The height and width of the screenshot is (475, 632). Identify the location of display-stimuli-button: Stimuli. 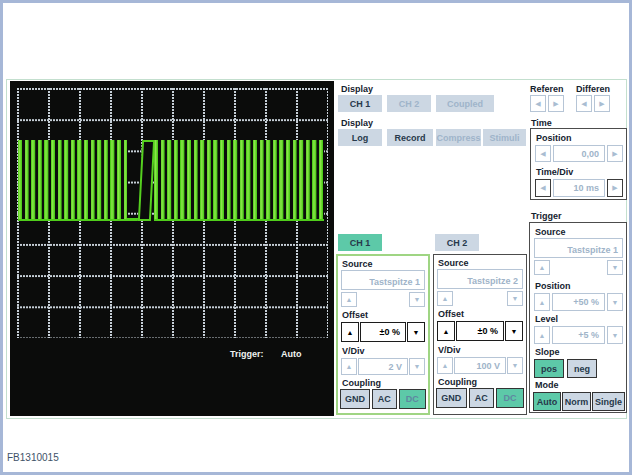
(504, 138).